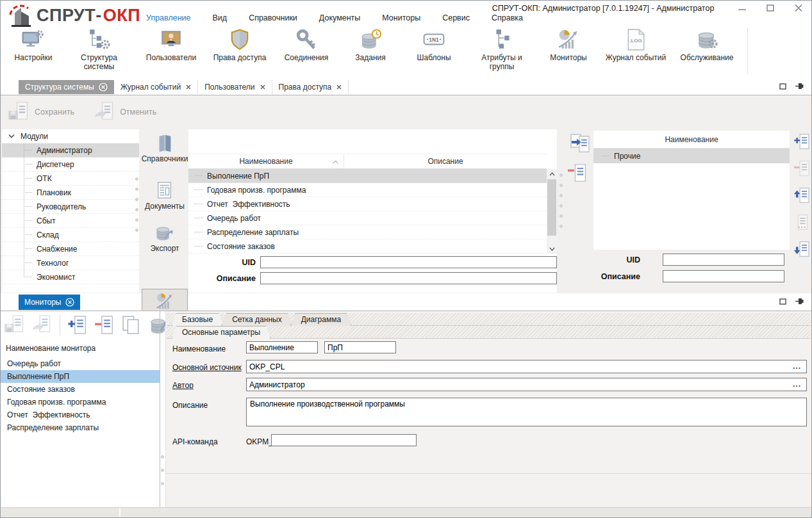 The image size is (812, 518). Describe the element at coordinates (321, 320) in the screenshot. I see `tab-diagram: Диаграмма` at that location.